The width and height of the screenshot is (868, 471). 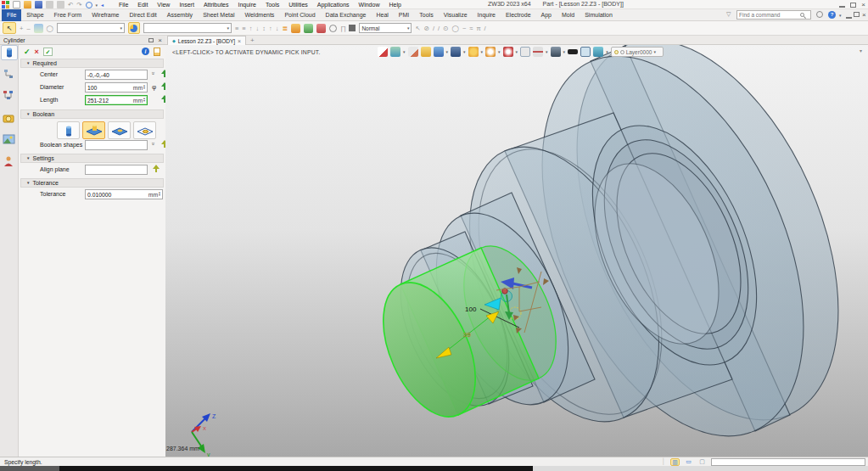 What do you see at coordinates (239, 41) in the screenshot?
I see `tab-close-icon: ×` at bounding box center [239, 41].